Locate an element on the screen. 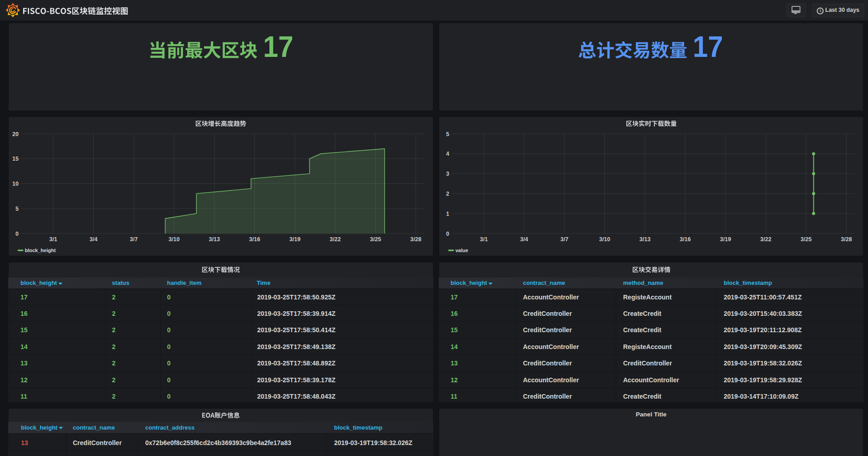 This screenshot has height=456, width=868. svg-text: 2 is located at coordinates (448, 194).